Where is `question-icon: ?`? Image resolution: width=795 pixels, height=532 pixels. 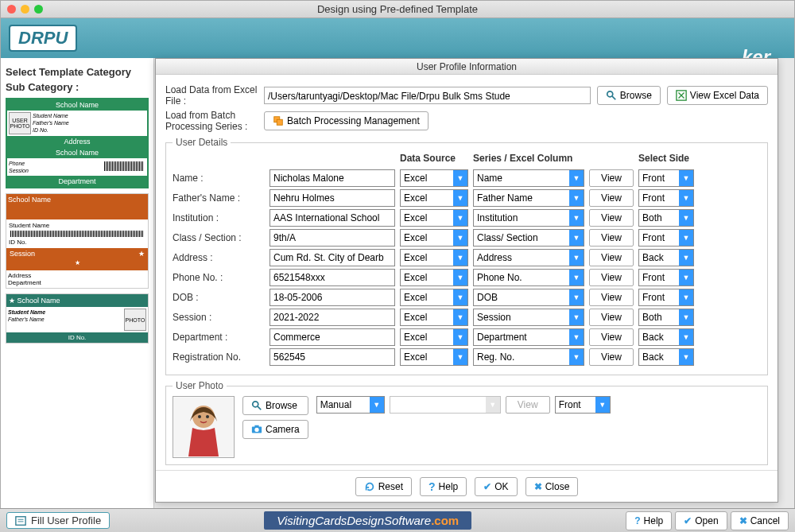
question-icon: ? is located at coordinates (432, 487).